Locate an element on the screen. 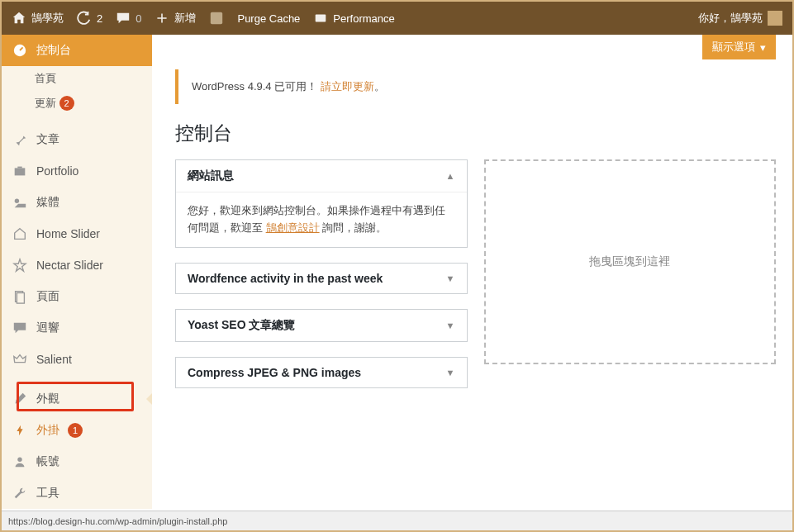  sidebar-label: Nectar Slider is located at coordinates (69, 265).